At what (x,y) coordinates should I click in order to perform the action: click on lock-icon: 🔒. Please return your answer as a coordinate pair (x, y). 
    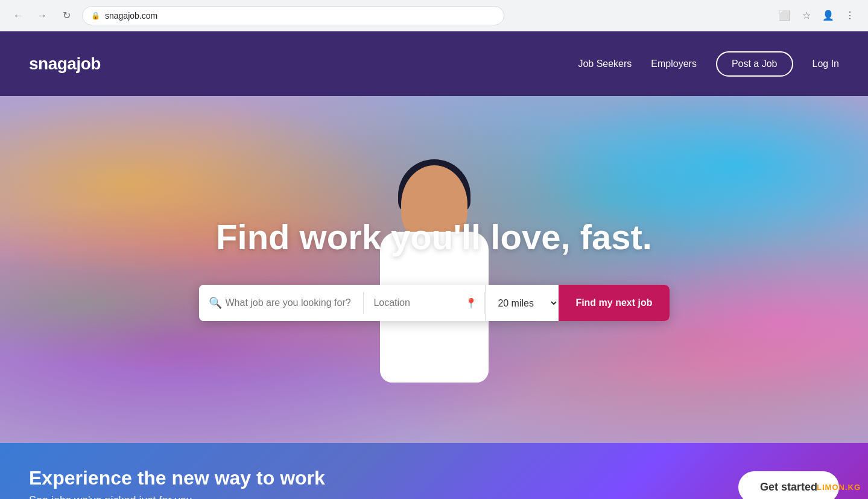
    Looking at the image, I should click on (95, 16).